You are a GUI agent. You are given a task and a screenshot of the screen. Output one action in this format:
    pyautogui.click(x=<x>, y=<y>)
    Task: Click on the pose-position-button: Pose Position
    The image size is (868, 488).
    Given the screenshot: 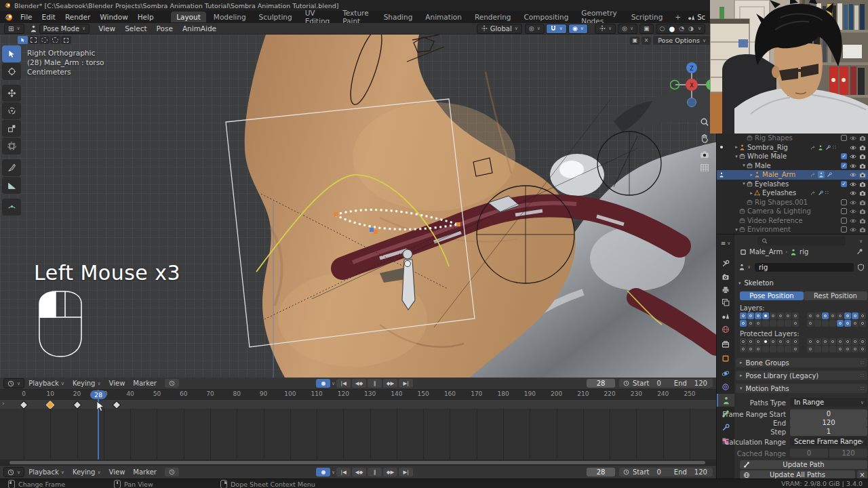 What is the action you would take?
    pyautogui.click(x=772, y=296)
    